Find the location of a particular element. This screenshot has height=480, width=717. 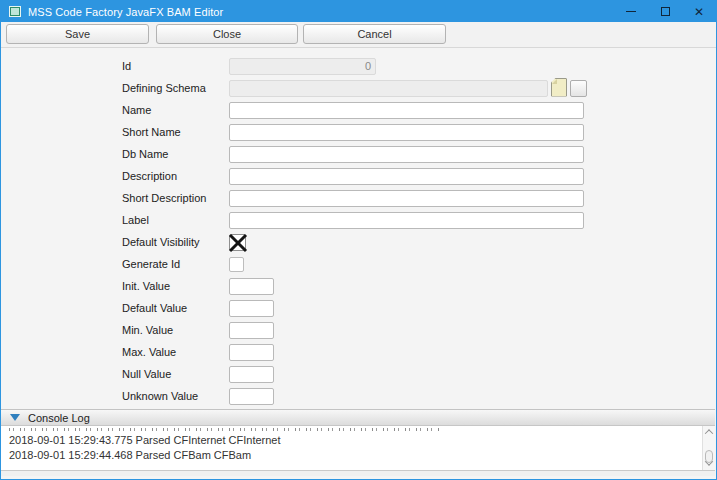

maximize-icon is located at coordinates (666, 12).